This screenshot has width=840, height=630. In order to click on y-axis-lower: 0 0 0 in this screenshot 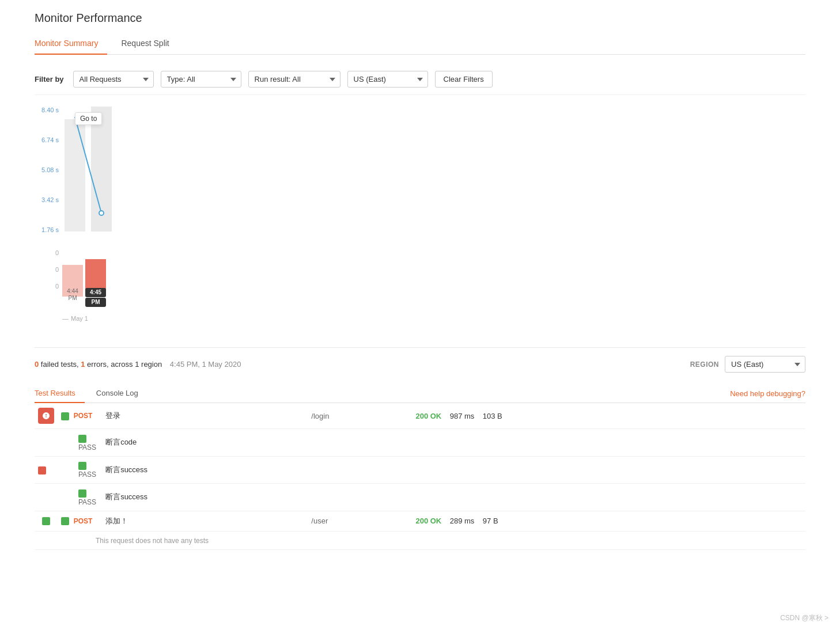, I will do `click(48, 270)`.